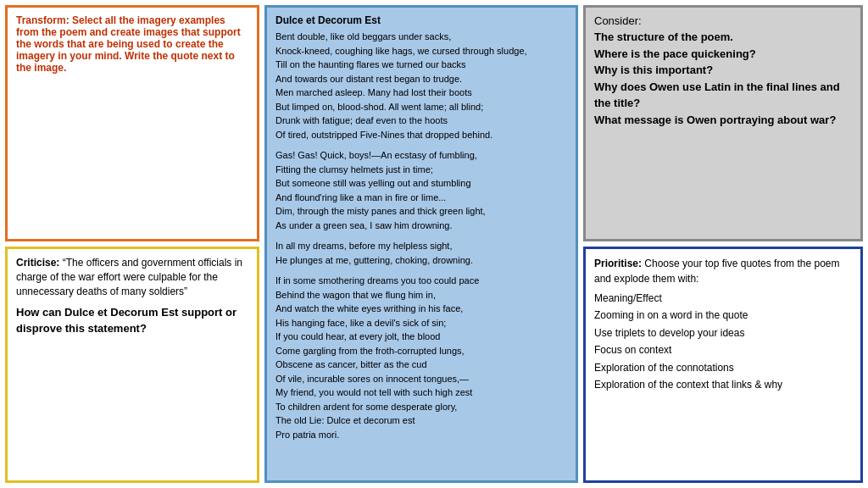 The height and width of the screenshot is (488, 868). What do you see at coordinates (132, 364) in the screenshot?
I see `criticise-card: Criticise: “The officers and government …` at bounding box center [132, 364].